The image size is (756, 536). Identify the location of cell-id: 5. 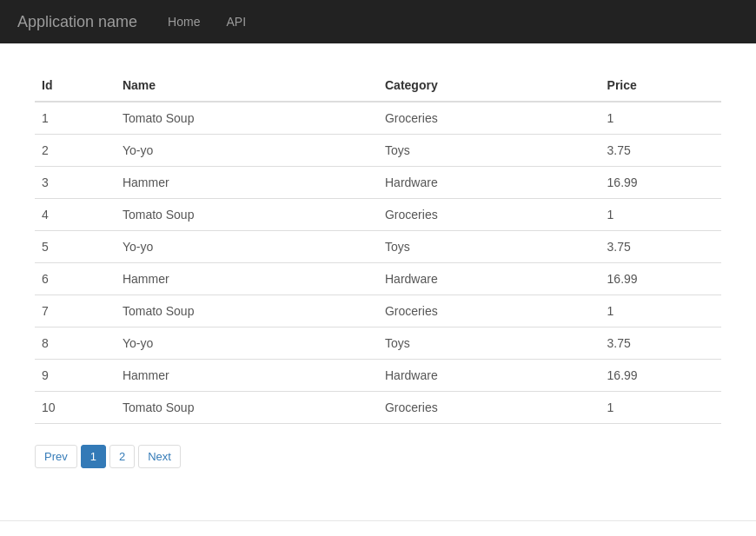
(75, 247).